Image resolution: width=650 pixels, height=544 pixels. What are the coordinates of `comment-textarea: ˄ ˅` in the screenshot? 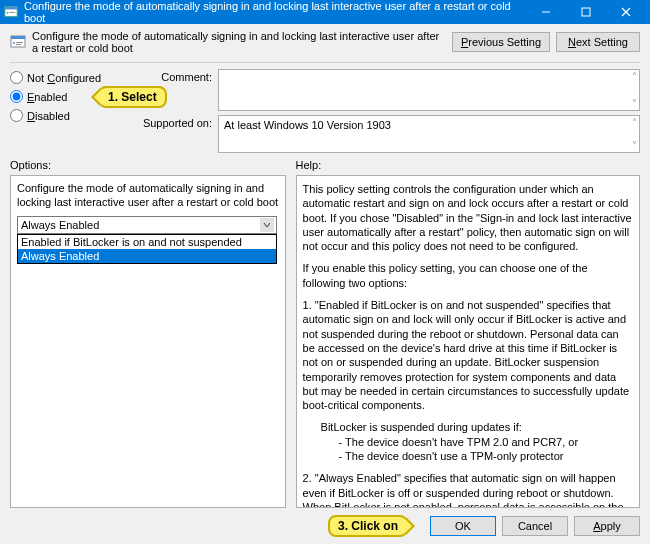 It's located at (429, 90).